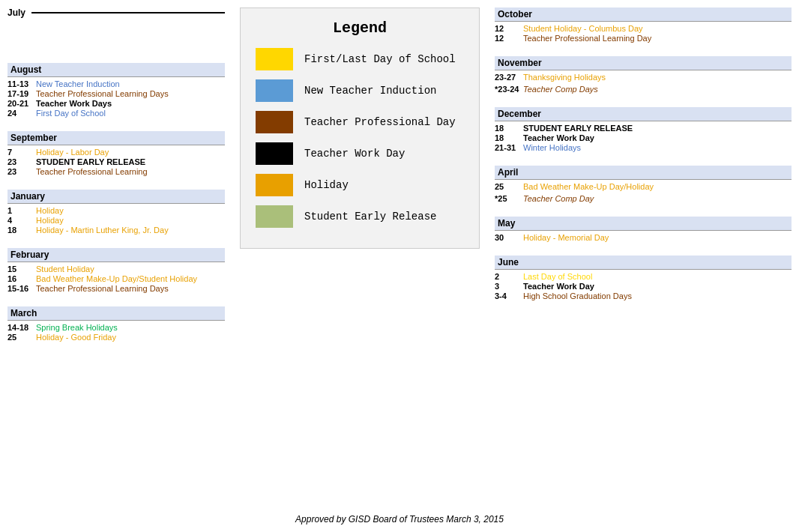 This screenshot has height=532, width=799. What do you see at coordinates (116, 220) in the screenshot?
I see `list-item: 4 Holiday` at bounding box center [116, 220].